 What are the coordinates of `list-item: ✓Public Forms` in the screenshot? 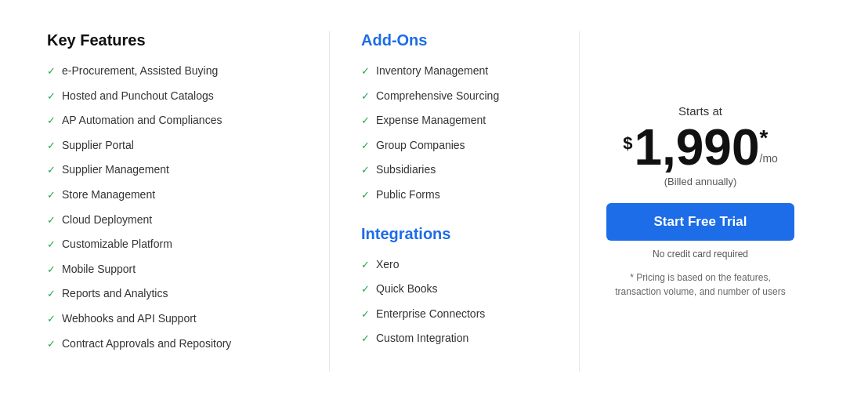 It's located at (454, 195).